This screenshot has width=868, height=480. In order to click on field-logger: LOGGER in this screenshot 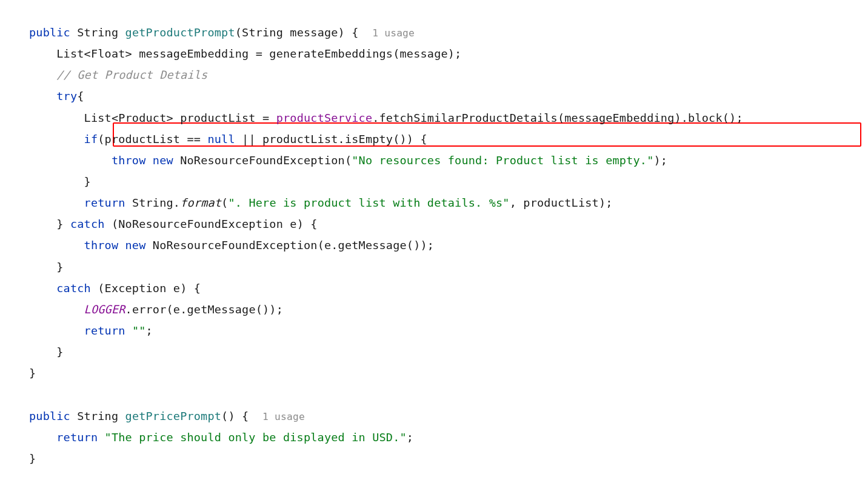, I will do `click(105, 309)`.